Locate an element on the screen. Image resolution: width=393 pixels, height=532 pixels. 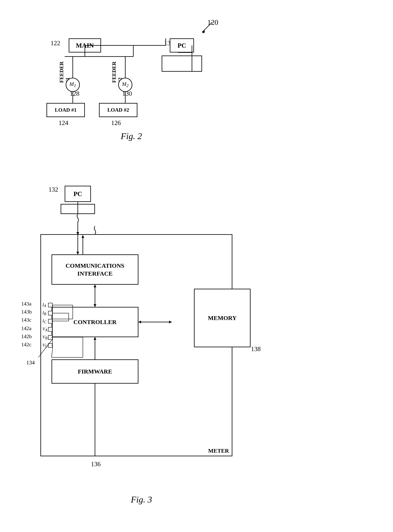
ref-142c: 142c is located at coordinates (26, 345).